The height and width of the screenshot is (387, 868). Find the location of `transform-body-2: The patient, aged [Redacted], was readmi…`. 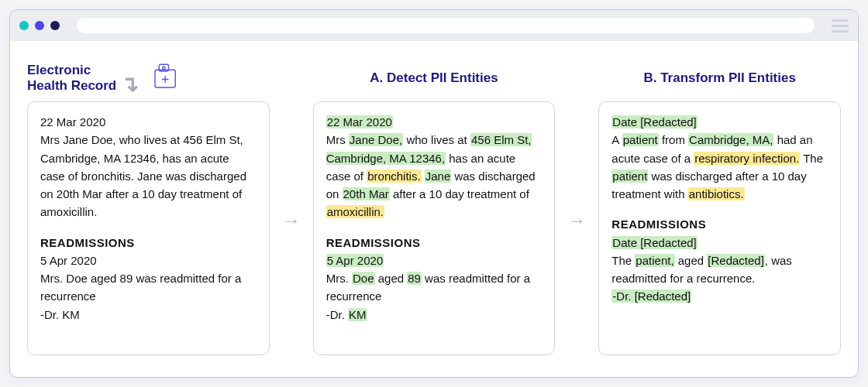

transform-body-2: The patient, aged [Redacted], was readmi… is located at coordinates (719, 269).